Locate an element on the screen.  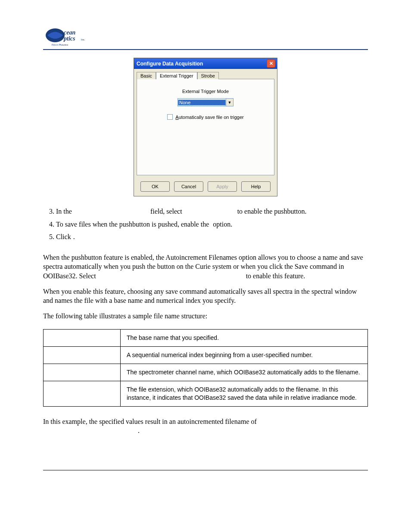
tab-panel-external-trigger: External Trigger Mode None ▼ Automatical… is located at coordinates (206, 127).